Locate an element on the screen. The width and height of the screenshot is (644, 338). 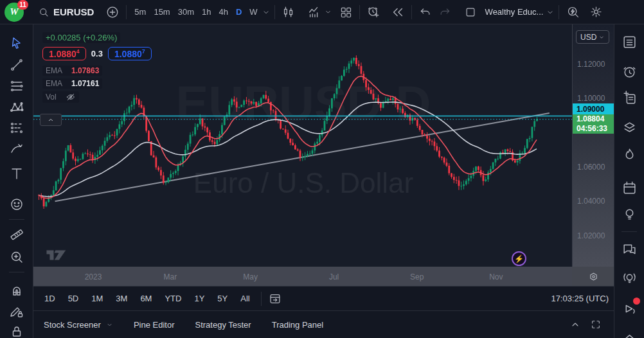
add-symbol-button is located at coordinates (112, 12).